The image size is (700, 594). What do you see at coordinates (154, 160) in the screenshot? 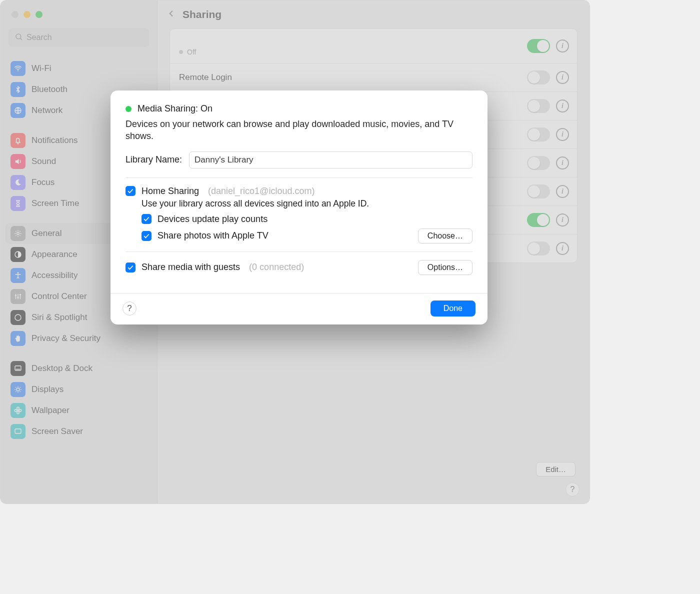
I see `library-name-label: Library Name:` at bounding box center [154, 160].